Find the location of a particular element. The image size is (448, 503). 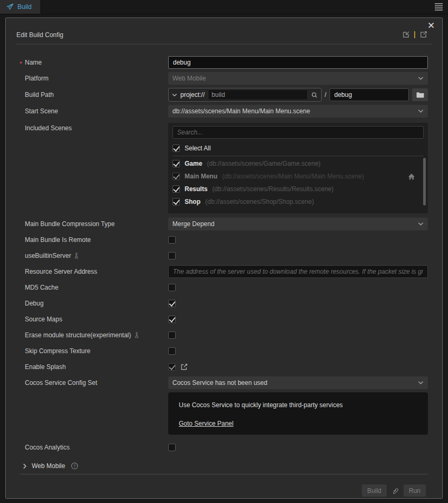

link-icon is located at coordinates (395, 491).